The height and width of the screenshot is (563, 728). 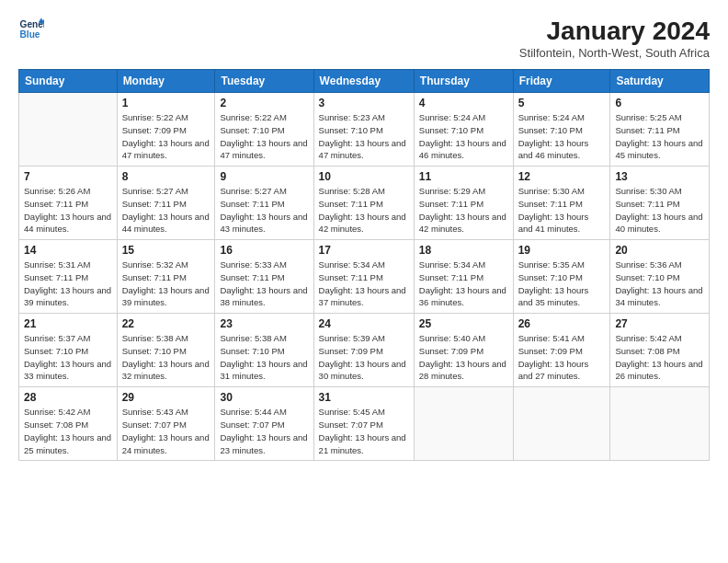 What do you see at coordinates (165, 350) in the screenshot?
I see `table-row: 22Sunrise: 5:38 AMSunset: 7:10 PMDayligh…` at bounding box center [165, 350].